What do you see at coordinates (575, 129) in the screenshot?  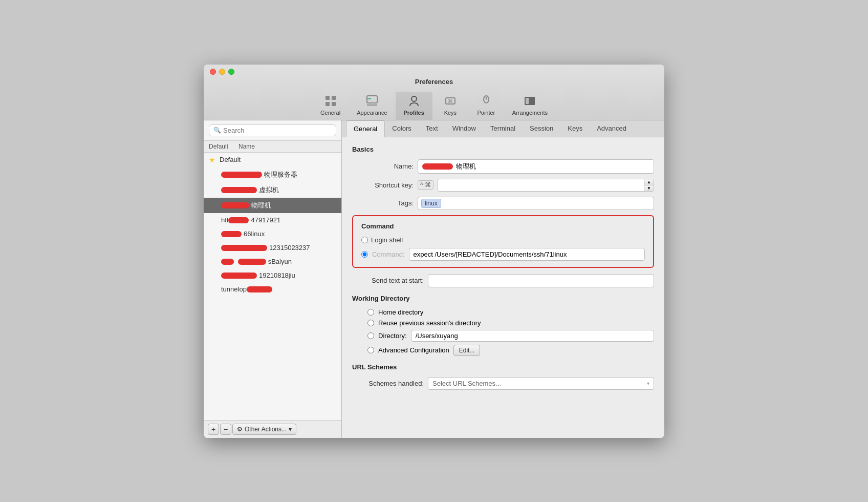 I see `tab-keys: Keys` at bounding box center [575, 129].